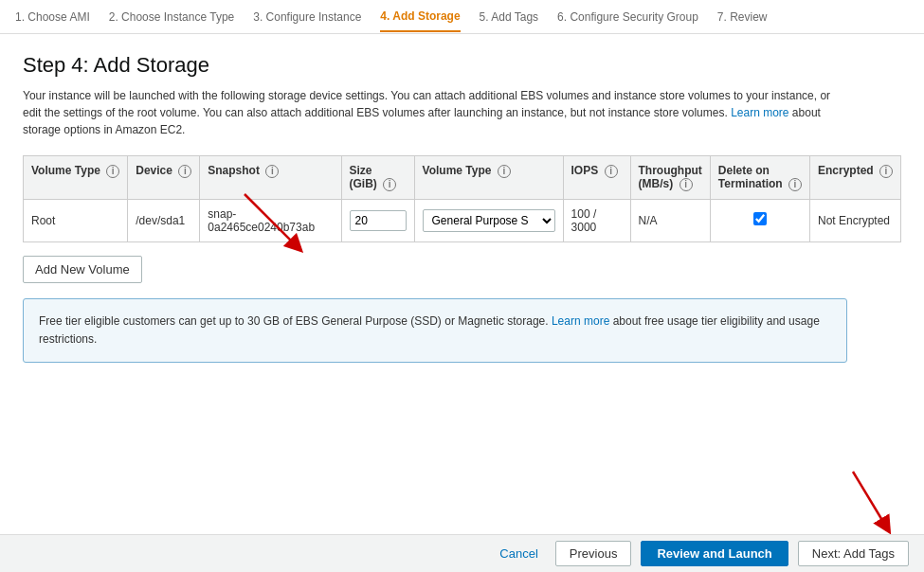 The height and width of the screenshot is (572, 924). What do you see at coordinates (489, 221) in the screenshot?
I see `volume-type-select: General Purpose S Provisioned IOPS SSD M…` at bounding box center [489, 221].